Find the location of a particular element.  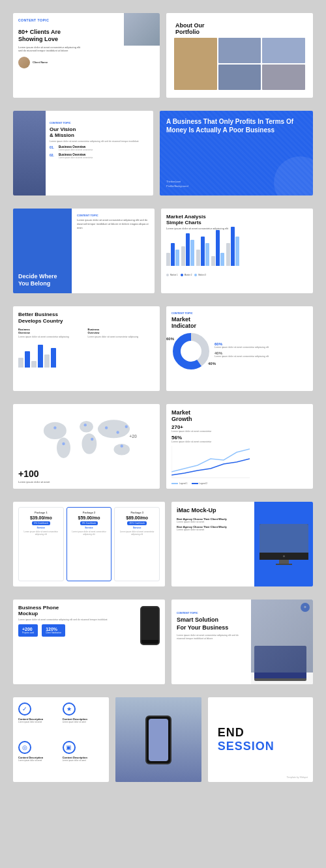

template-label: Template by Slidspot is located at coordinates (297, 777).